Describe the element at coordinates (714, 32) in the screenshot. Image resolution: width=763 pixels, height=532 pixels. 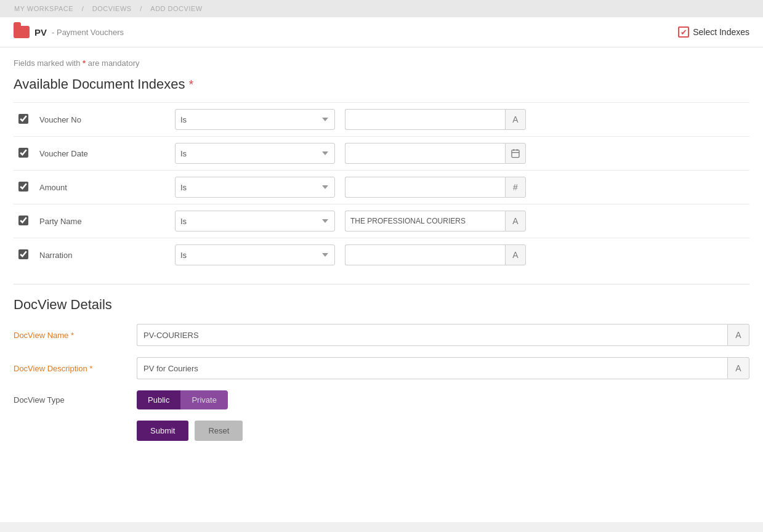
I see `select-indexes-button: ✔ Select Indexes` at that location.